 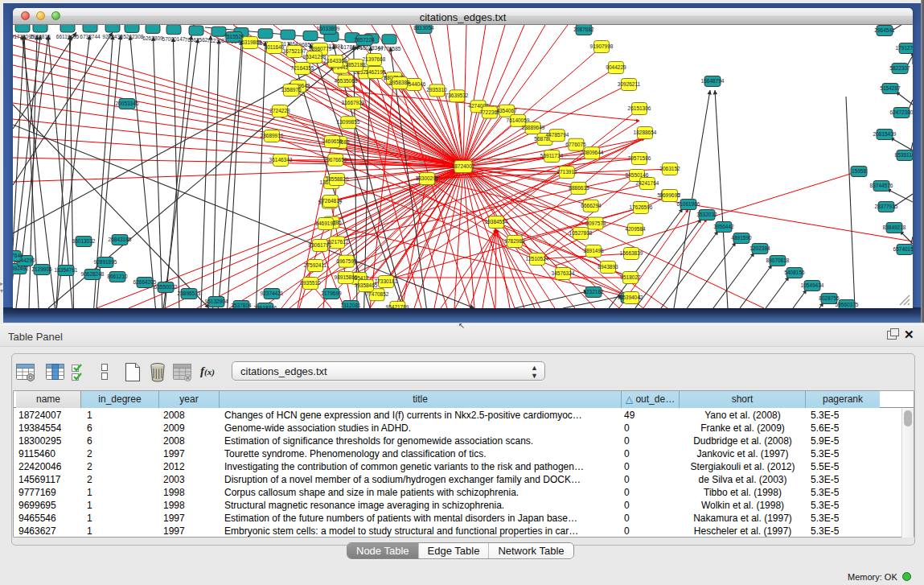 What do you see at coordinates (859, 171) in the screenshot?
I see `svg-text: 15958` at bounding box center [859, 171].